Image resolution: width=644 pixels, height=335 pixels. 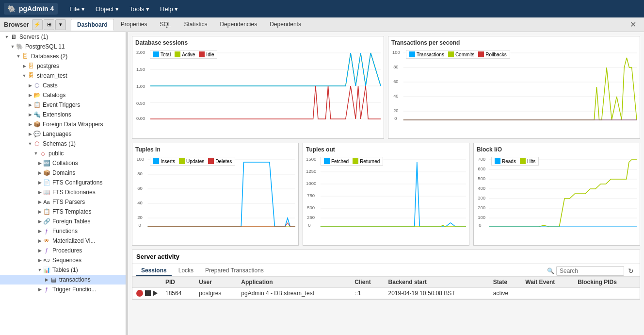 What do you see at coordinates (169, 9) in the screenshot?
I see `menu-help: Help ▾` at bounding box center [169, 9].